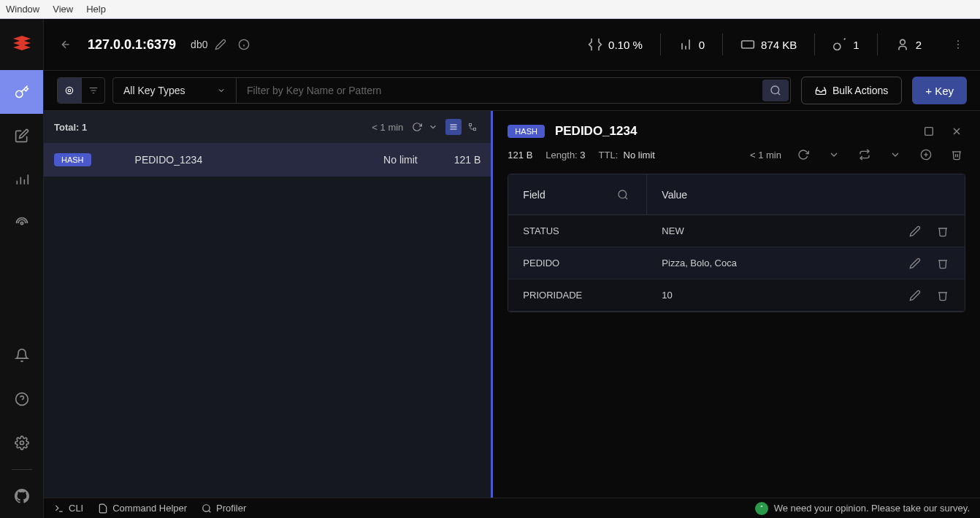 The width and height of the screenshot is (980, 518). What do you see at coordinates (692, 45) in the screenshot?
I see `stat-commands: 0` at bounding box center [692, 45].